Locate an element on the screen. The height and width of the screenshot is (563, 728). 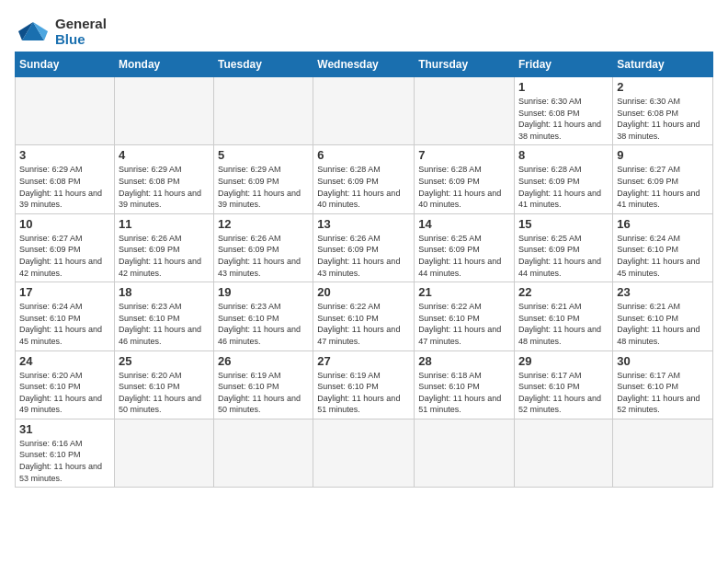
calendar-day-cell: 3Sunrise: 6:29 AM Sunset: 6:08 PM Daylig… is located at coordinates (65, 179).